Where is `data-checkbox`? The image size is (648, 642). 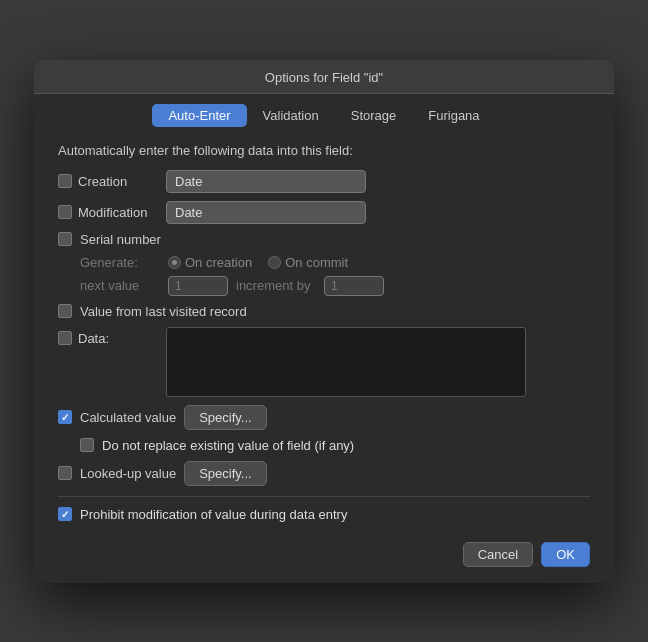 data-checkbox is located at coordinates (65, 338).